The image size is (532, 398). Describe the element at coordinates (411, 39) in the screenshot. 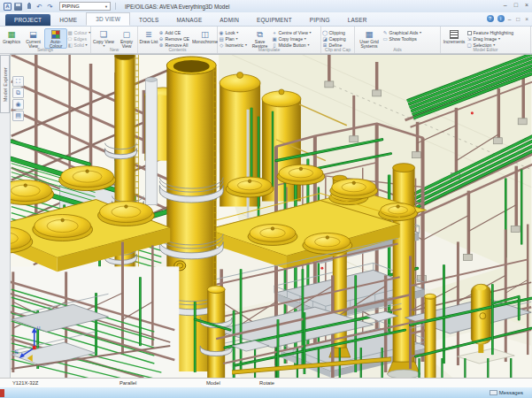

I see `show-tooltips-button: ▭Show Tooltips` at that location.